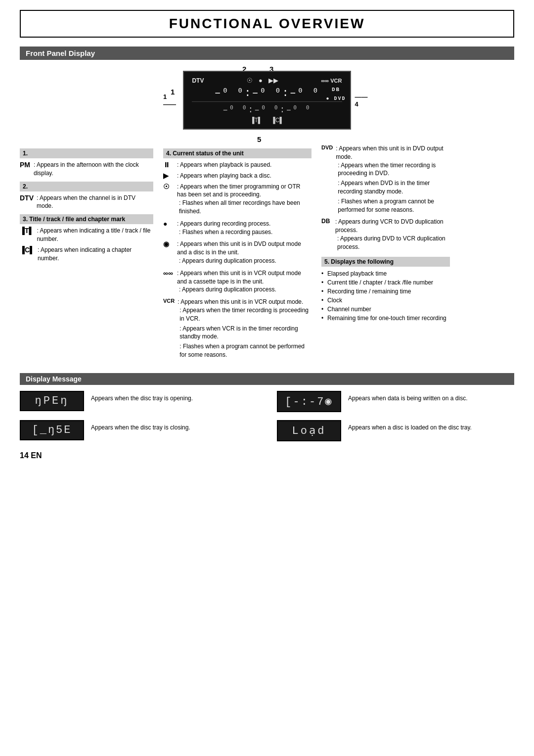 The image size is (534, 756). Describe the element at coordinates (244, 261) in the screenshot. I see `dvd-circle-dup: : Appears during duplication process.` at that location.